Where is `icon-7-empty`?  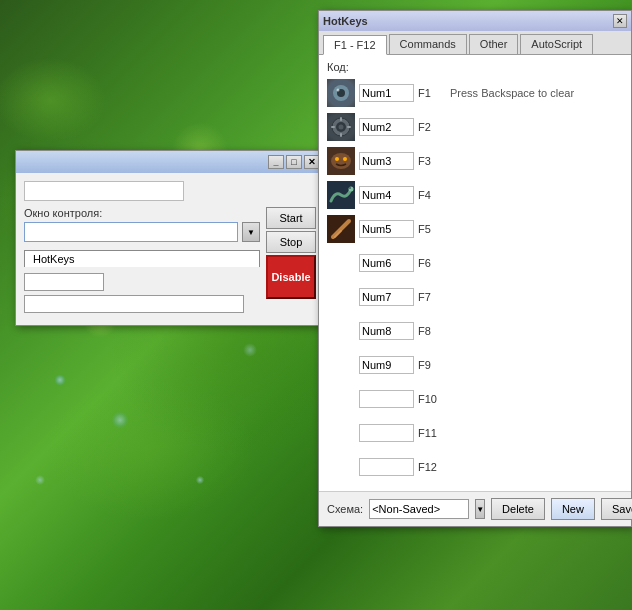 icon-7-empty is located at coordinates (341, 297).